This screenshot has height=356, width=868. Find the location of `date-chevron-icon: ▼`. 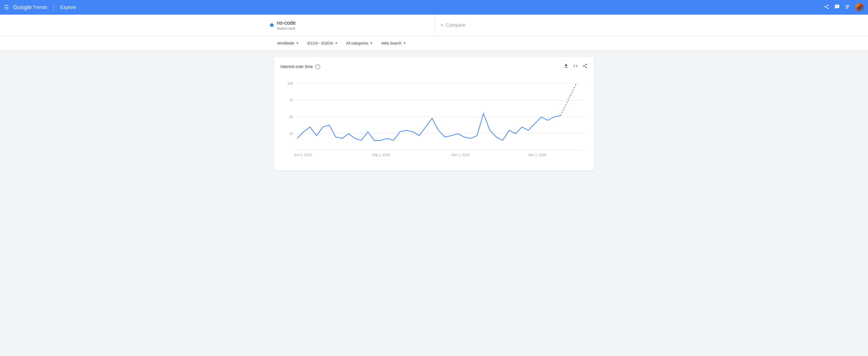

date-chevron-icon: ▼ is located at coordinates (336, 43).